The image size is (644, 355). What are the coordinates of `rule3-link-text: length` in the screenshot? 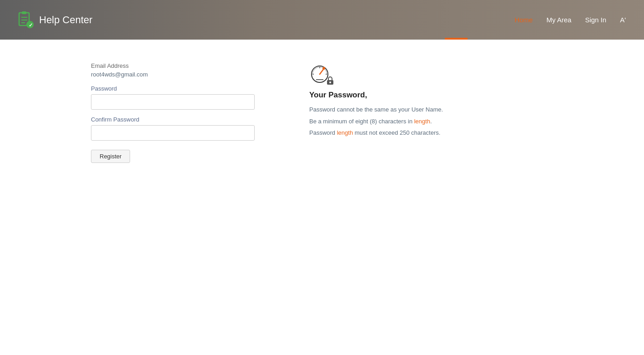 It's located at (345, 133).